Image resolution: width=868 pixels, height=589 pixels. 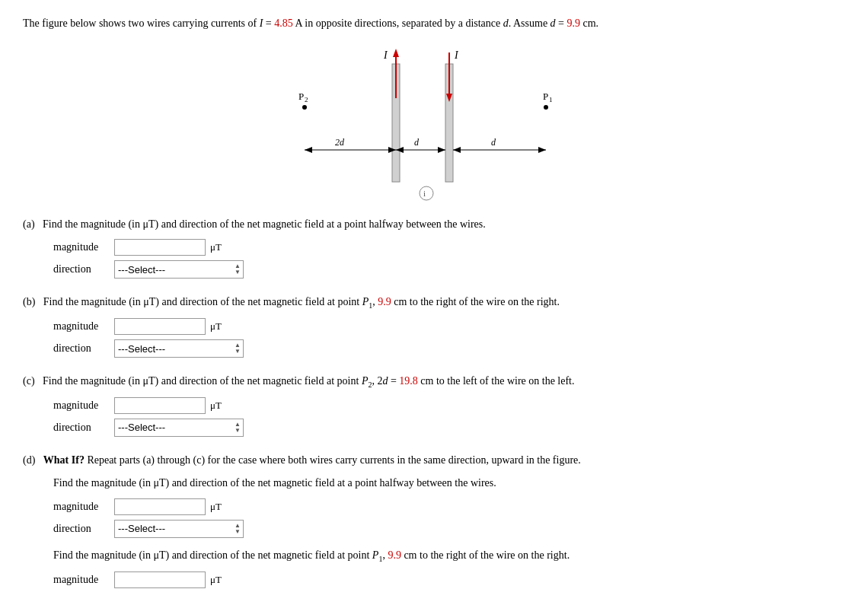 I want to click on part-b-section: (b) Find the magnitude (in μT) and direc…, so click(x=434, y=326).